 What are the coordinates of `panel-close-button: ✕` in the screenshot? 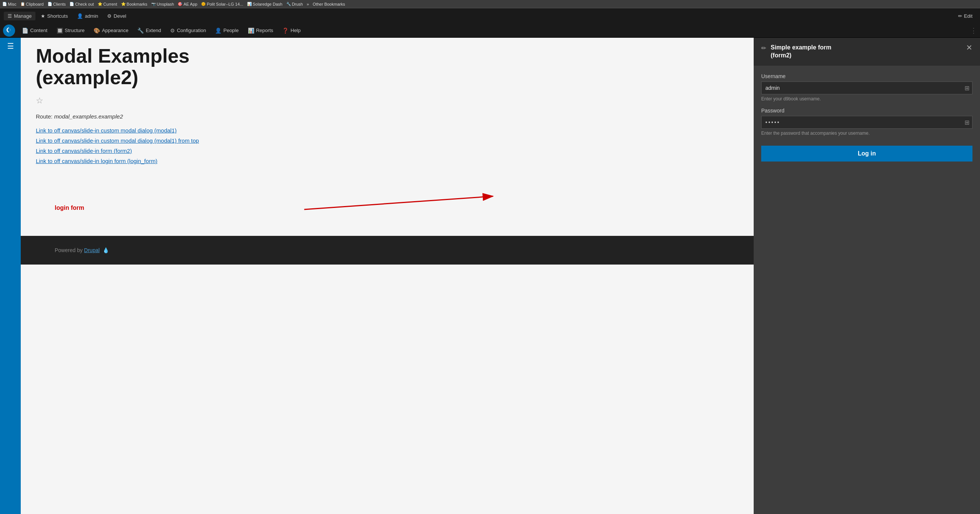 It's located at (969, 48).